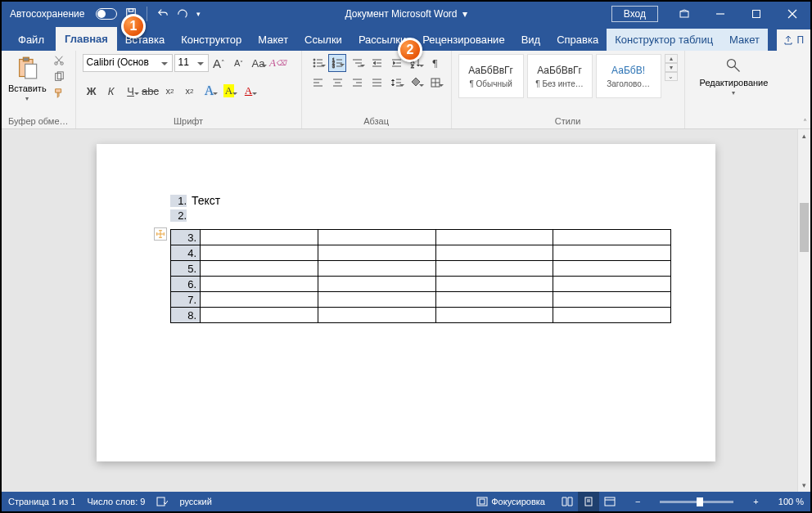  What do you see at coordinates (463, 39) in the screenshot?
I see `tab-review: Рецензирование` at bounding box center [463, 39].